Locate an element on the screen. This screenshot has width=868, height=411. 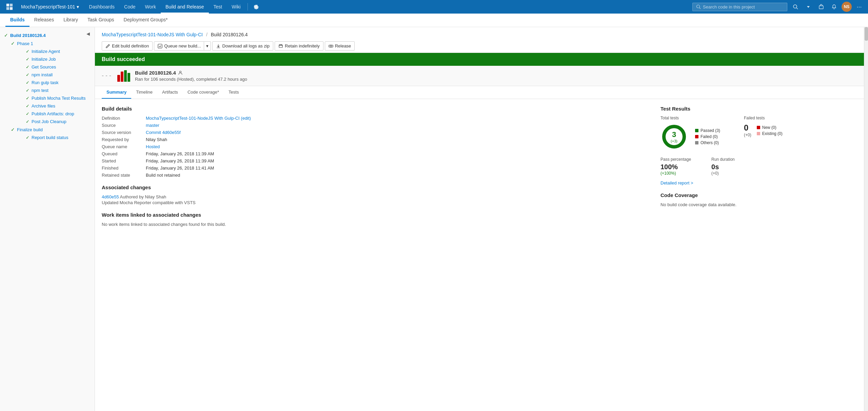
tab-library: Library is located at coordinates (71, 20).